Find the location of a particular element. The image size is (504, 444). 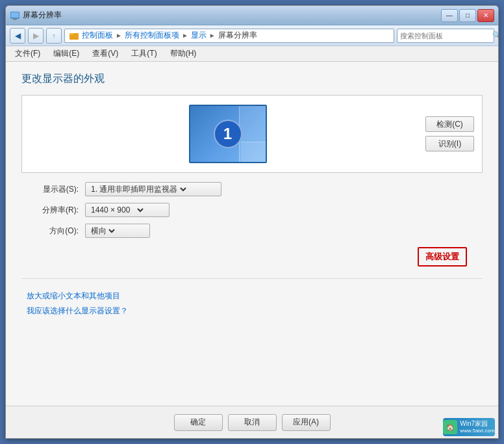

display-select: 1. 通用非即插即用监视器 is located at coordinates (138, 189).